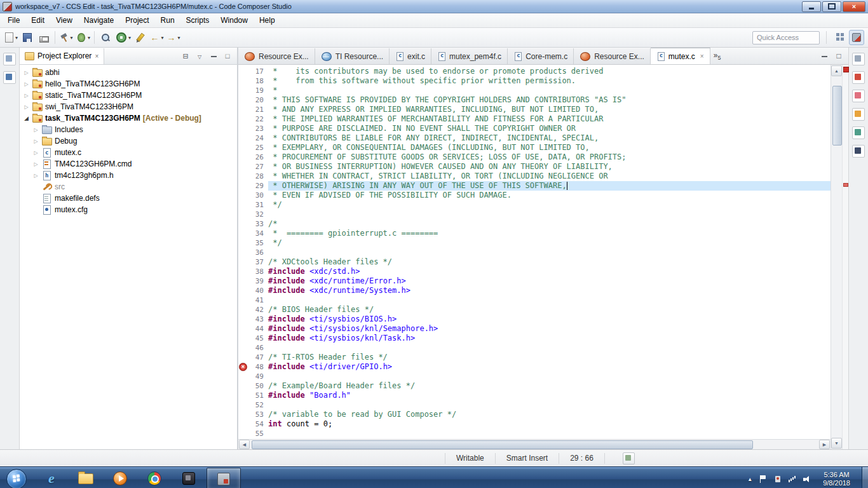  What do you see at coordinates (27, 118) in the screenshot?
I see `expanded-arrow-icon: ◢` at bounding box center [27, 118].